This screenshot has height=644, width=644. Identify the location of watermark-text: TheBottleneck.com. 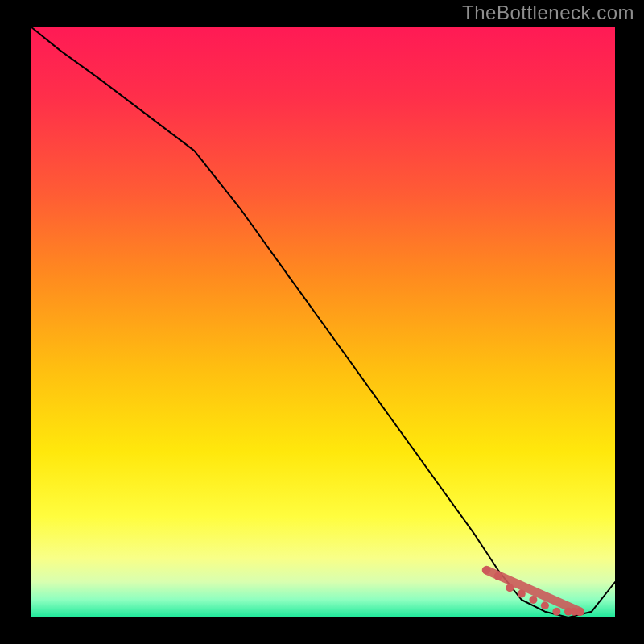
(548, 13).